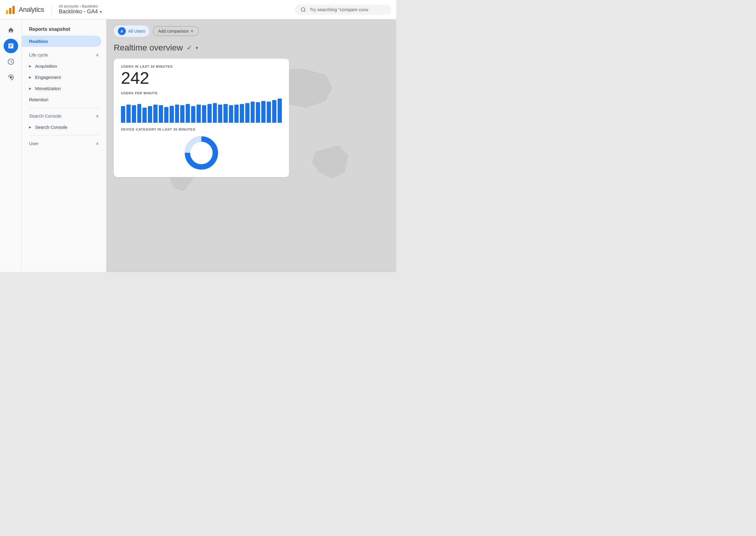 This screenshot has height=536, width=756. I want to click on analytics-logo-icon, so click(11, 10).